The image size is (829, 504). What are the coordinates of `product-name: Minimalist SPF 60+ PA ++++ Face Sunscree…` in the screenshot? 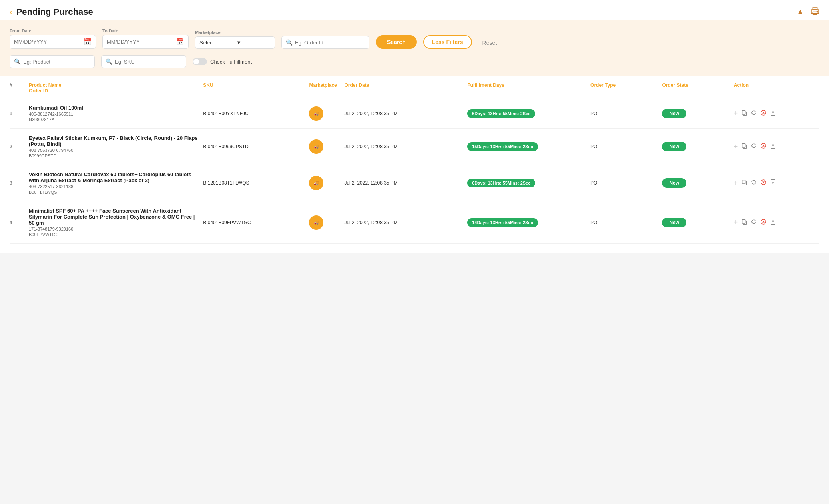 It's located at (114, 217).